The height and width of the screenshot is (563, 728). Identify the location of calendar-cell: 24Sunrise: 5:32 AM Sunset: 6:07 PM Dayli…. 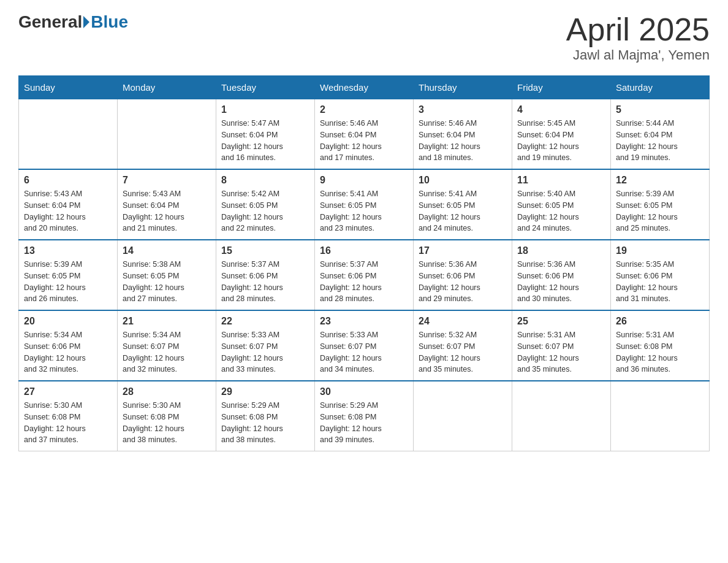
(463, 346).